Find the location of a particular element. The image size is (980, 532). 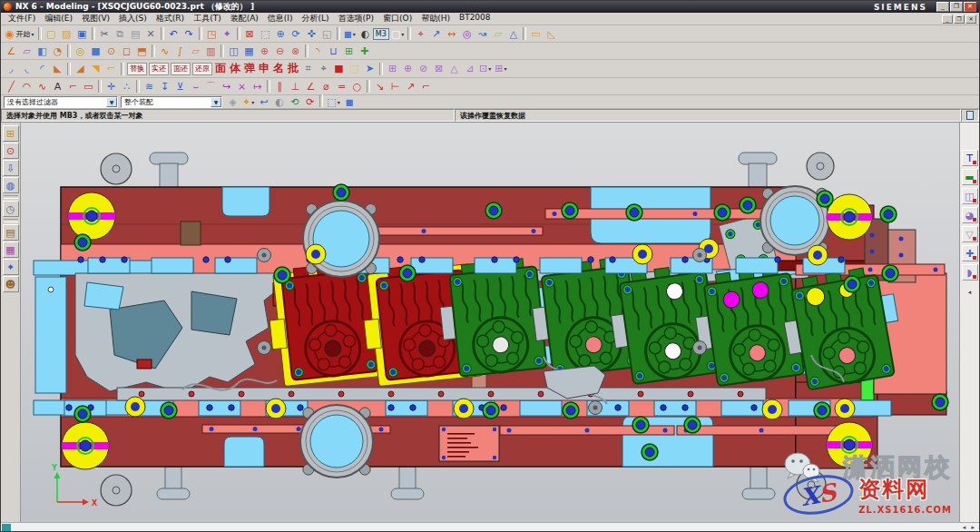

boss-button: ⊙ is located at coordinates (111, 51).